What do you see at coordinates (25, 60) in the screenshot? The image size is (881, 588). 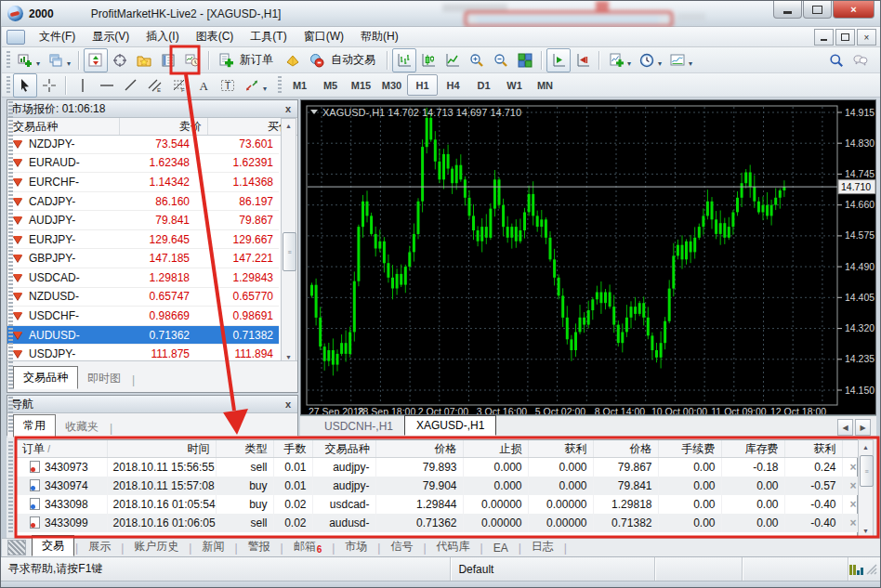 I see `new-chart-icon` at bounding box center [25, 60].